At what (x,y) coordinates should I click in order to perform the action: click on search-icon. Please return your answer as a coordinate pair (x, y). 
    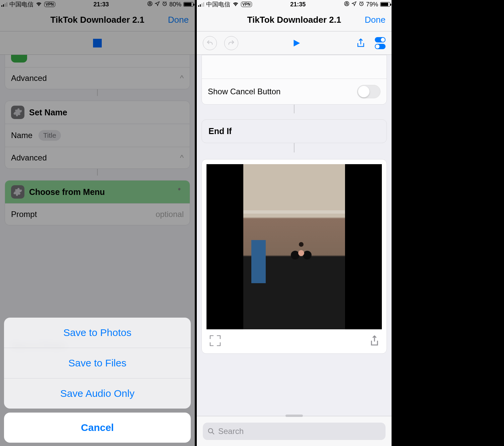
    Looking at the image, I should click on (211, 431).